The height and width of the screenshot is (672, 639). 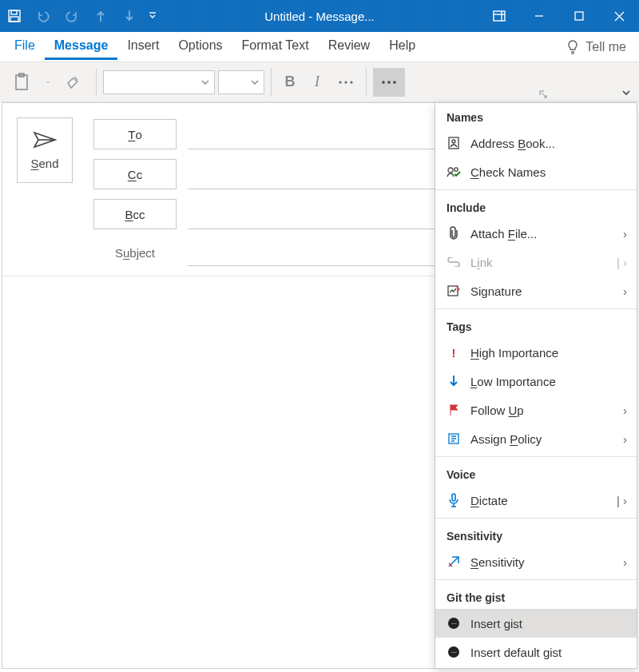 What do you see at coordinates (317, 82) in the screenshot?
I see `italic-button: I` at bounding box center [317, 82].